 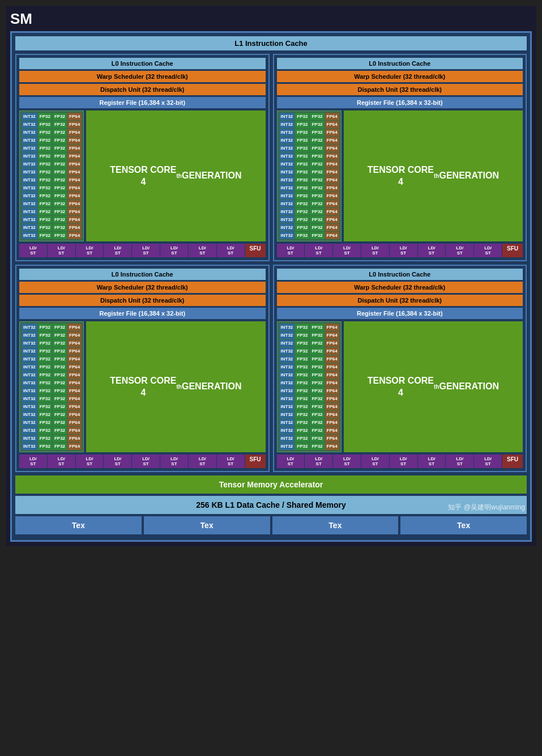 I want to click on warp-scheduler-tl: Warp Scheduler (32 thread/clk), so click(x=143, y=77).